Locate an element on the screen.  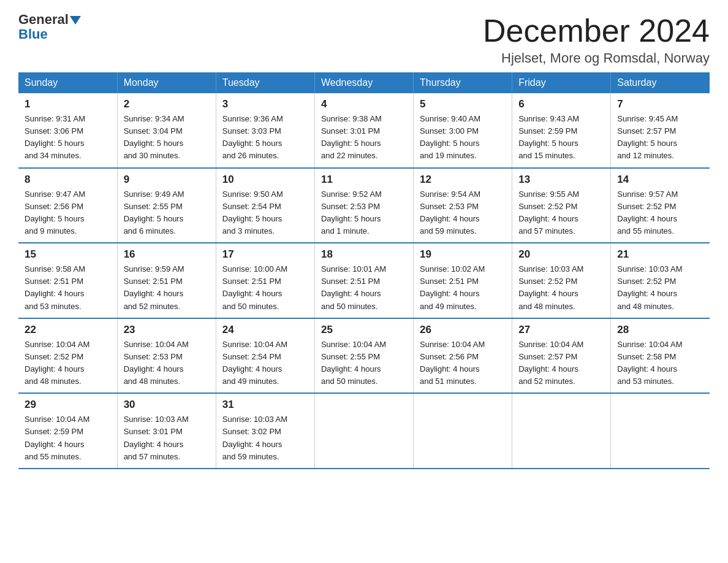
day-number: 31 is located at coordinates (265, 405).